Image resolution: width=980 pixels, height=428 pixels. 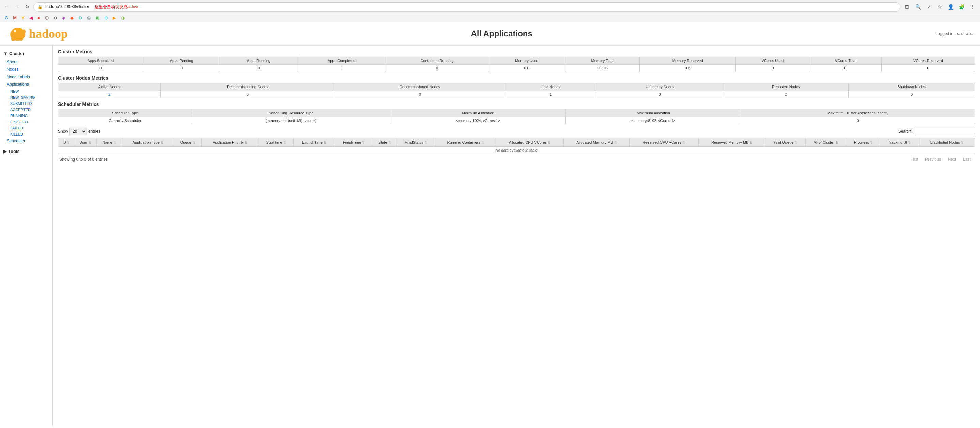 I want to click on pagination-info: Showing 0 to 0 of 0 entries, so click(x=84, y=159).